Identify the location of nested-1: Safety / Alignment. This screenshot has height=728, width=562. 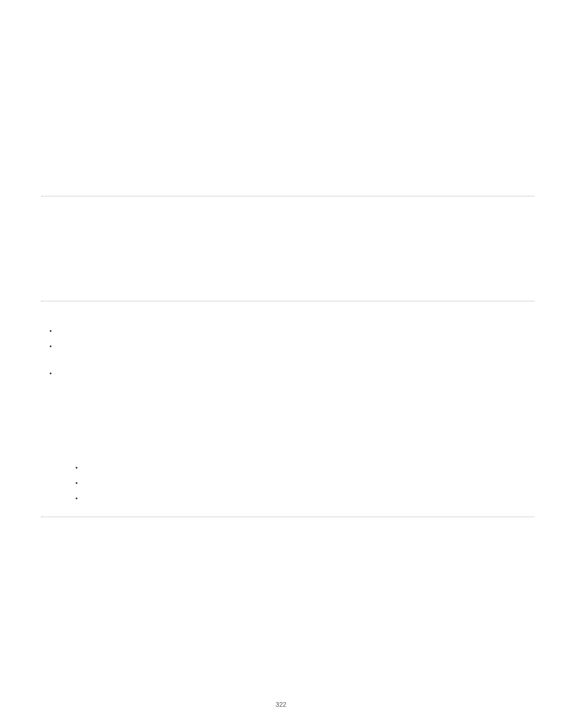
(305, 468).